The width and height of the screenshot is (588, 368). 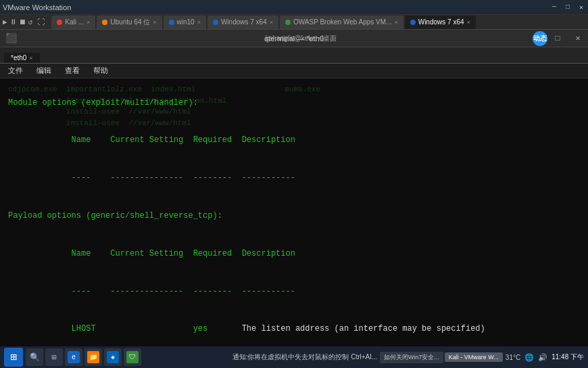 What do you see at coordinates (294, 329) in the screenshot?
I see `lhost-row: LHOST yes The listen address (an interfa…` at bounding box center [294, 329].